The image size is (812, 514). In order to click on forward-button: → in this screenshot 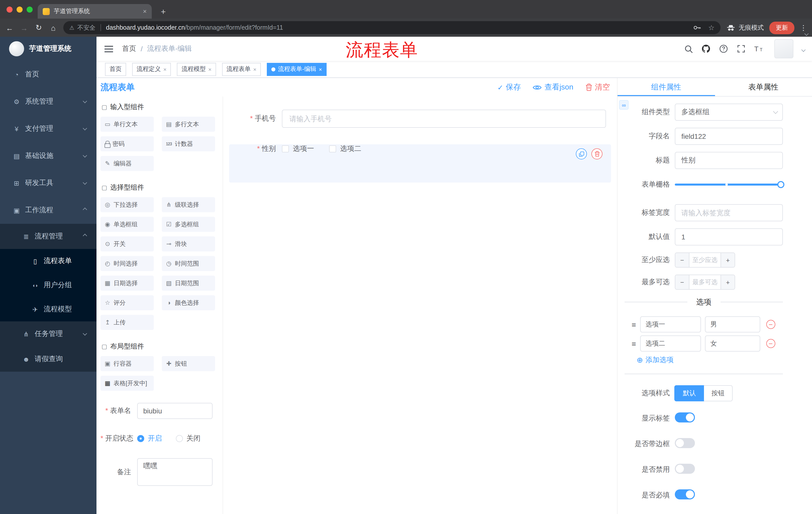, I will do `click(24, 28)`.